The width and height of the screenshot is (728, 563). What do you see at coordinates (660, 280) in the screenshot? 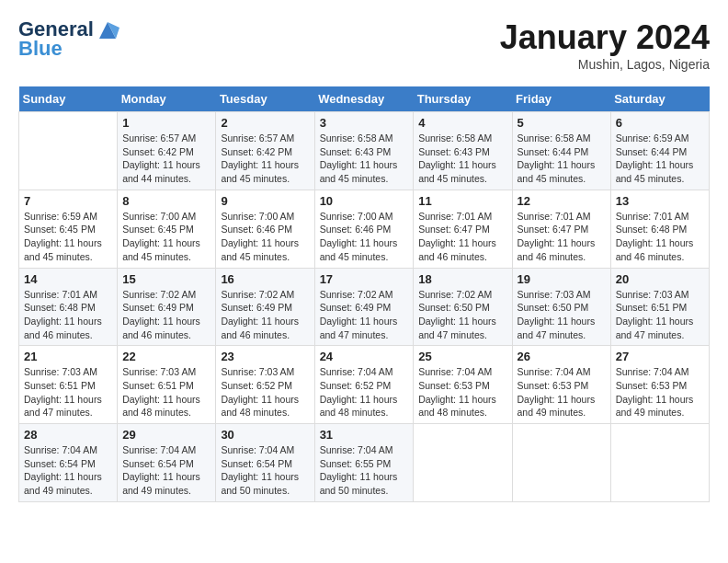
I see `day-number: 20` at bounding box center [660, 280].